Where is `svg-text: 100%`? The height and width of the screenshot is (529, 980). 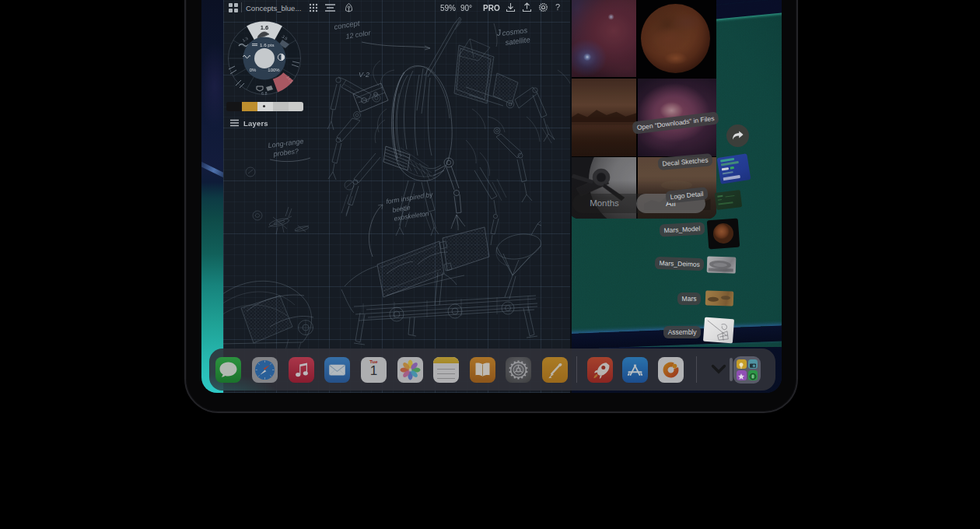
svg-text: 100% is located at coordinates (274, 70).